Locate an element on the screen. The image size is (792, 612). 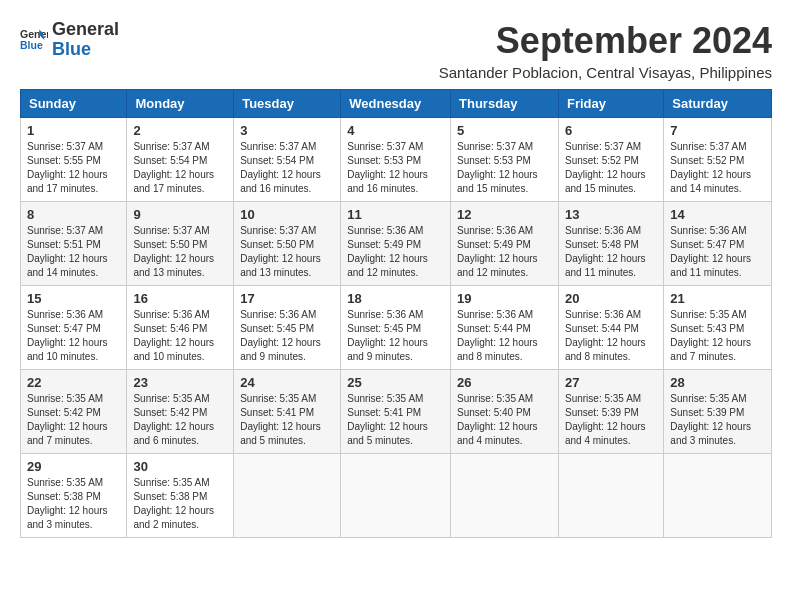
day-number: 27 is located at coordinates (611, 382).